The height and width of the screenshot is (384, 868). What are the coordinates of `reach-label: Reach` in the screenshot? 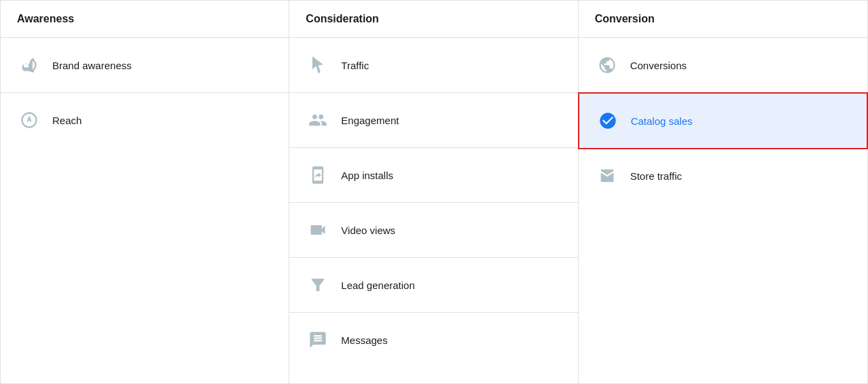 It's located at (67, 121).